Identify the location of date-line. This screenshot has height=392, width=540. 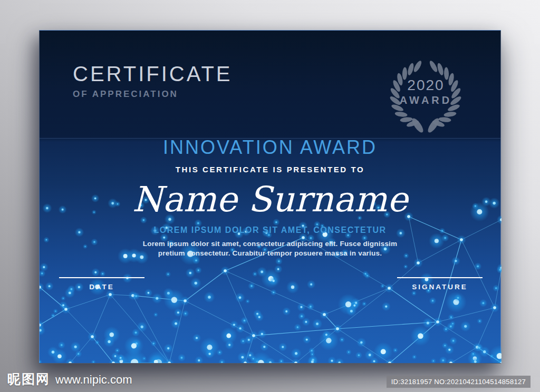
(102, 278).